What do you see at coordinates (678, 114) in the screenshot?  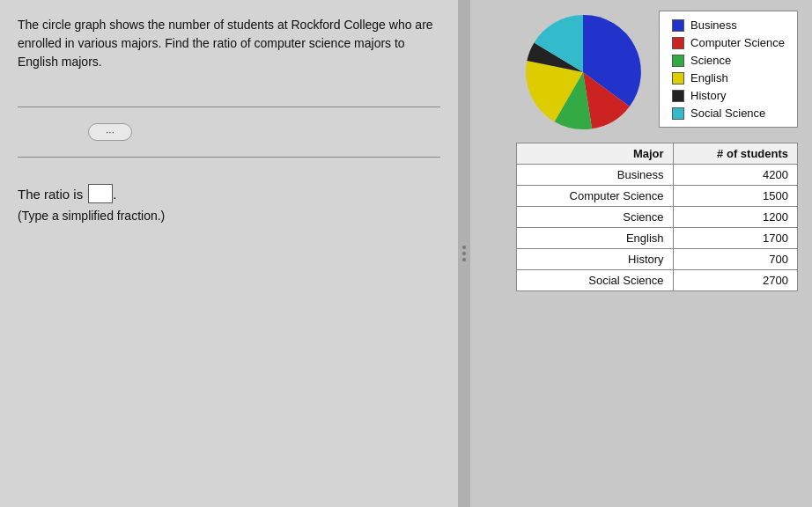 I see `legend-color-social-science` at bounding box center [678, 114].